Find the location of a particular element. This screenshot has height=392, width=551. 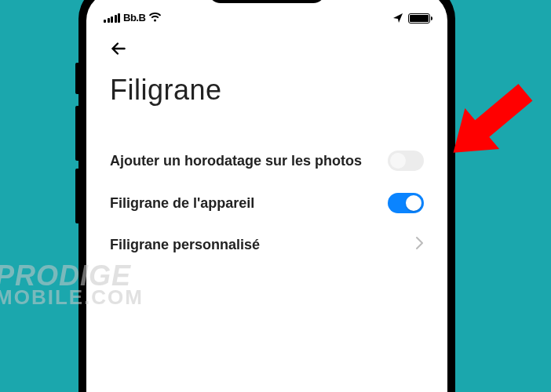

setting-label: Filigrane personnalisé is located at coordinates (254, 245).